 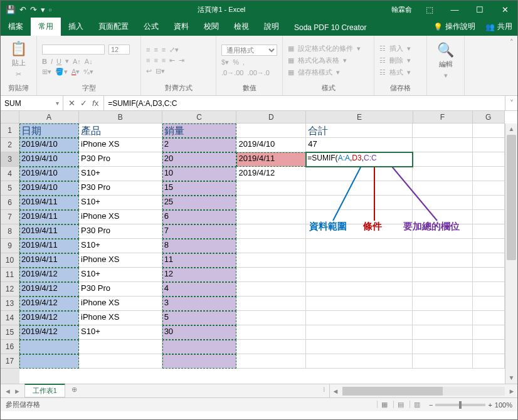 I want to click on cell: 8, so click(x=199, y=246).